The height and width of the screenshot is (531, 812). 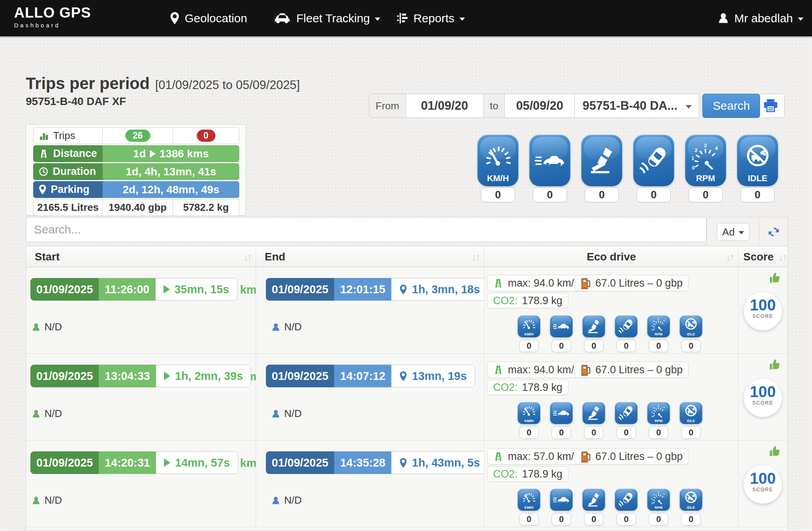 What do you see at coordinates (47, 501) in the screenshot?
I see `start-driver: N/D` at bounding box center [47, 501].